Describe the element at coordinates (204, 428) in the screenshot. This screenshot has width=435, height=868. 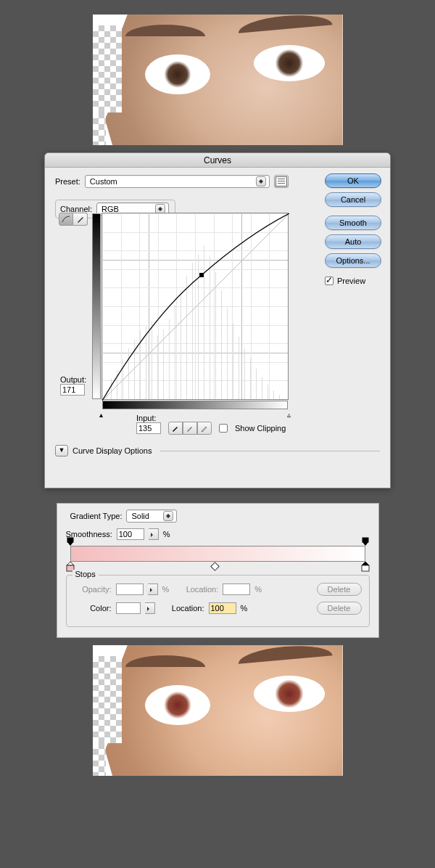
I see `white-point-eyedropper` at that location.